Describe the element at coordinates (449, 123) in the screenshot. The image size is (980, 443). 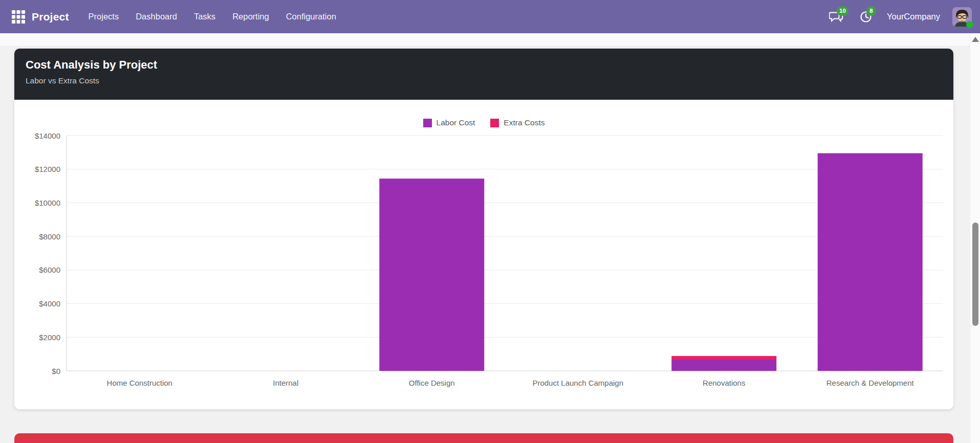
I see `legend-item-labor-cost: Labor Cost` at that location.